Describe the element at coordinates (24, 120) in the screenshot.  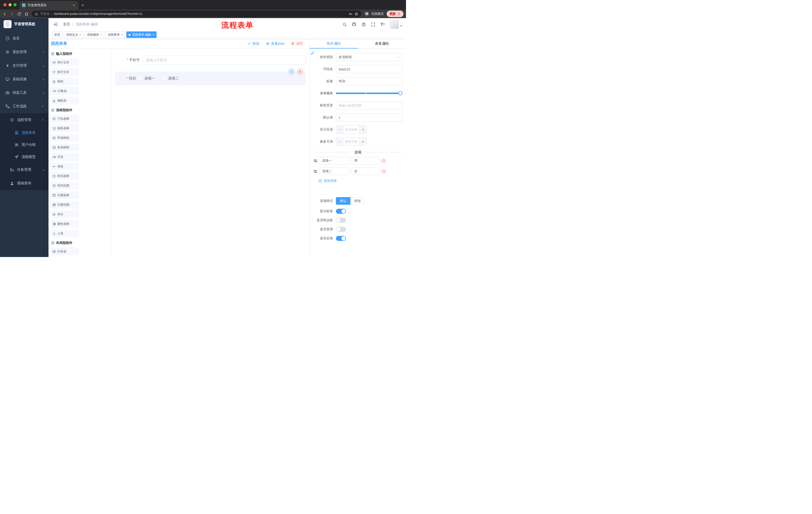
I see `sidebar-item-process-mgmt: 流程管理` at that location.